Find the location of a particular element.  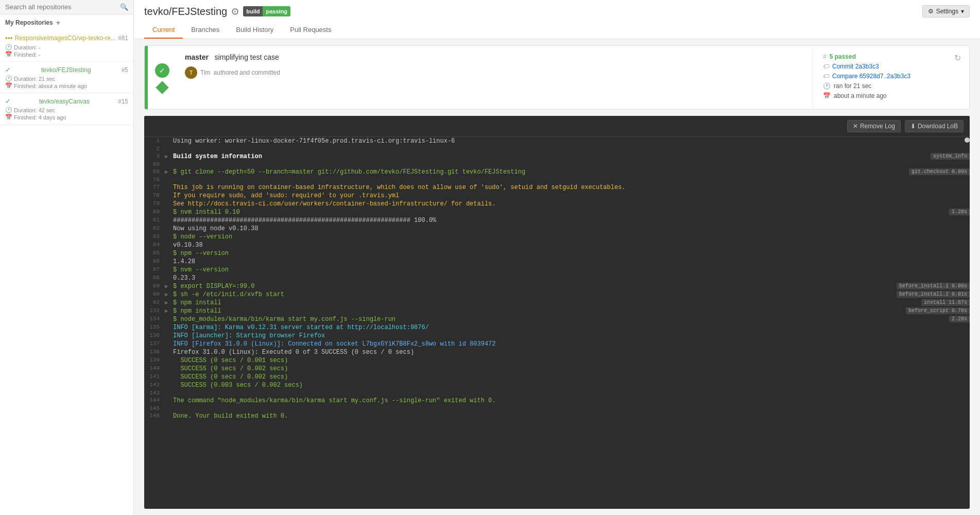

tab-pull-requests: Pull Requests is located at coordinates (311, 30).